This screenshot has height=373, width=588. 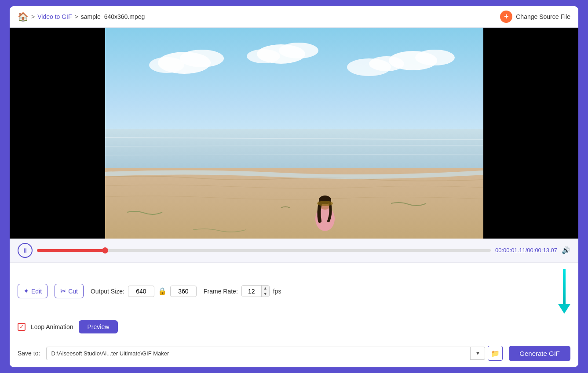 What do you see at coordinates (37, 291) in the screenshot?
I see `edit-label: Edit` at bounding box center [37, 291].